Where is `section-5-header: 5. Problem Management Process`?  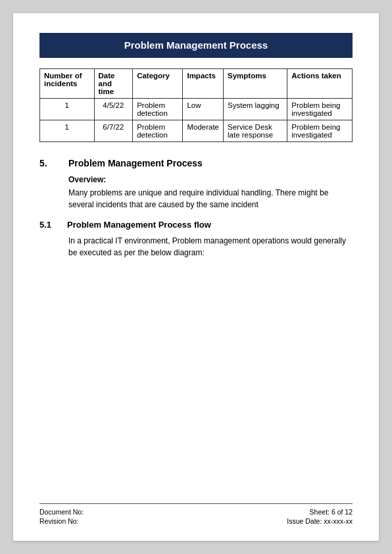 section-5-header: 5. Problem Management Process is located at coordinates (196, 163).